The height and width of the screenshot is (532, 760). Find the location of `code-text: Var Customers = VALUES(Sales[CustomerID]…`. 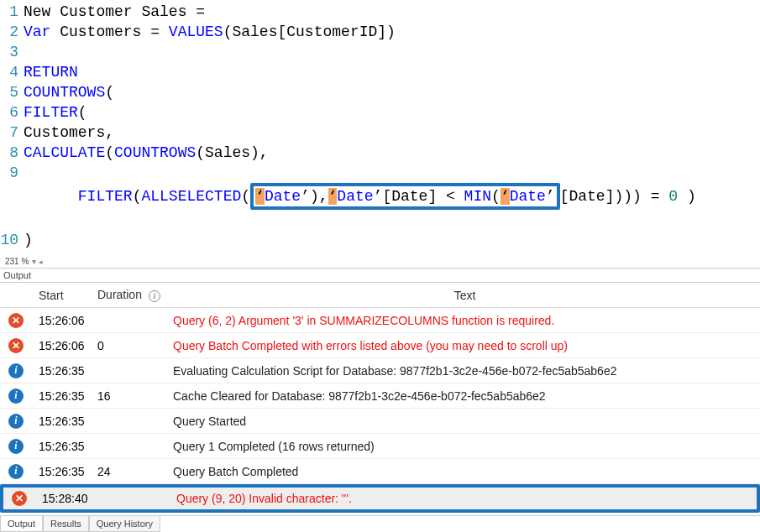

code-text: Var Customers = VALUES(Sales[CustomerID]… is located at coordinates (210, 32).